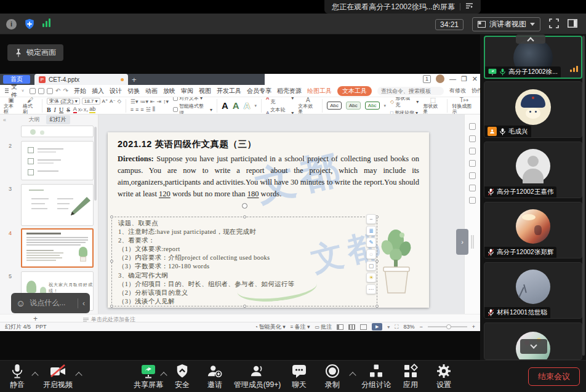 Image resolution: width=586 pixels, height=392 pixels. I want to click on slides-tab: 幻灯片, so click(58, 119).